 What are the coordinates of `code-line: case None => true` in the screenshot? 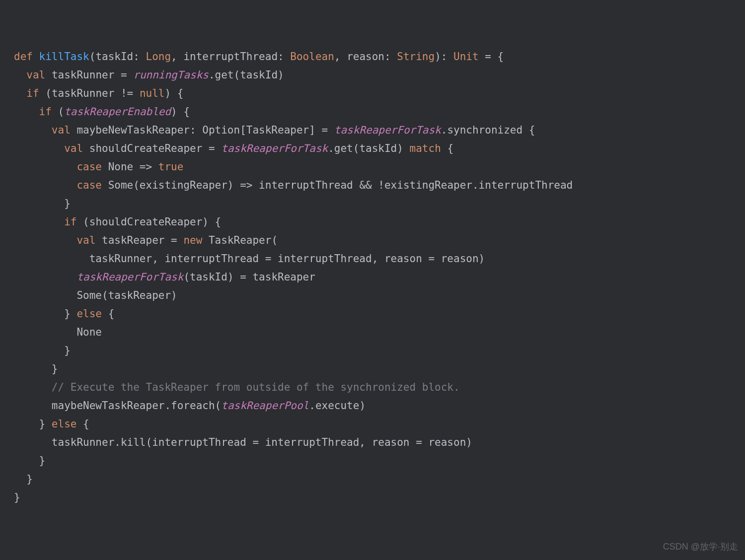 It's located at (379, 167).